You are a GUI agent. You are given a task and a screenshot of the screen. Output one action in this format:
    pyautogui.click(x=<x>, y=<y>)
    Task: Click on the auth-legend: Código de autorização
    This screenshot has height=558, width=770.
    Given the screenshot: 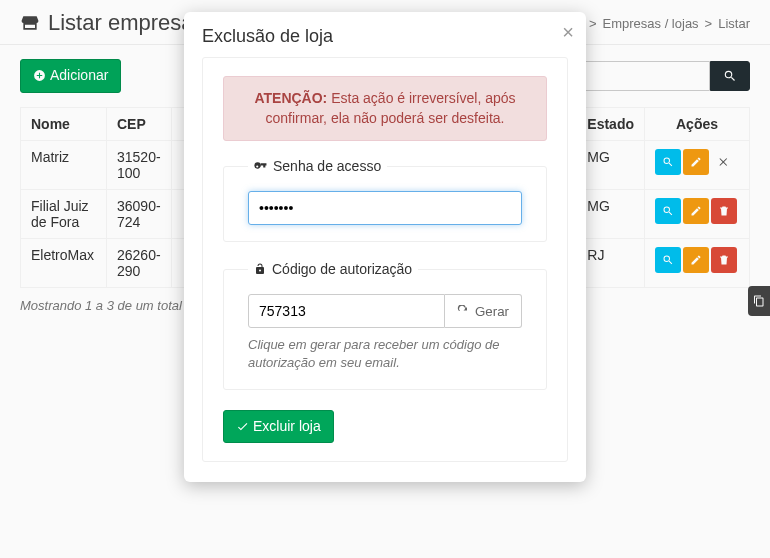 What is the action you would take?
    pyautogui.click(x=342, y=269)
    